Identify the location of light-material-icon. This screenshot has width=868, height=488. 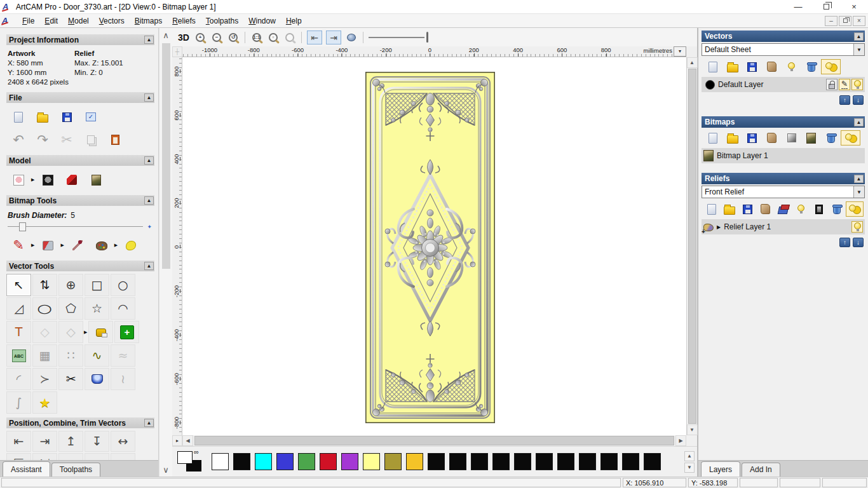
(72, 180).